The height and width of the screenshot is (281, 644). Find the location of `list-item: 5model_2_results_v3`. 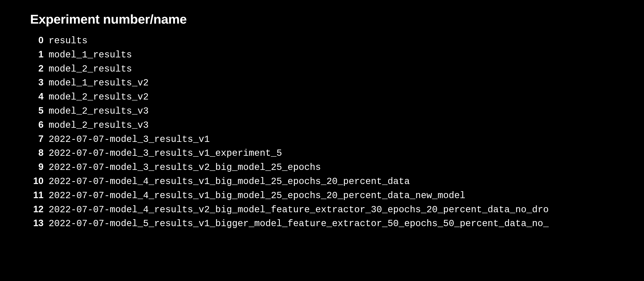

list-item: 5model_2_results_v3 is located at coordinates (337, 111).